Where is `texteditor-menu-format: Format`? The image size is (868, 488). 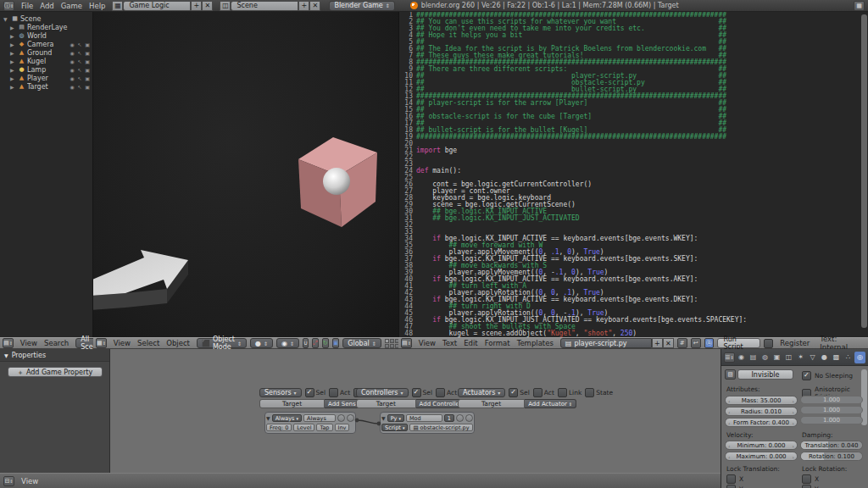
texteditor-menu-format: Format is located at coordinates (498, 343).